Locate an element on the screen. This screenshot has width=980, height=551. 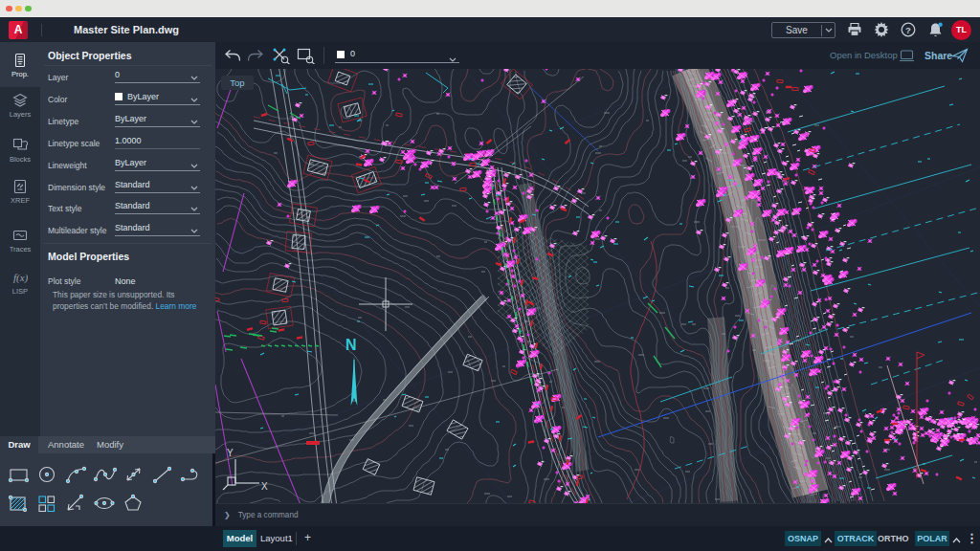
svg-text: N is located at coordinates (351, 344).